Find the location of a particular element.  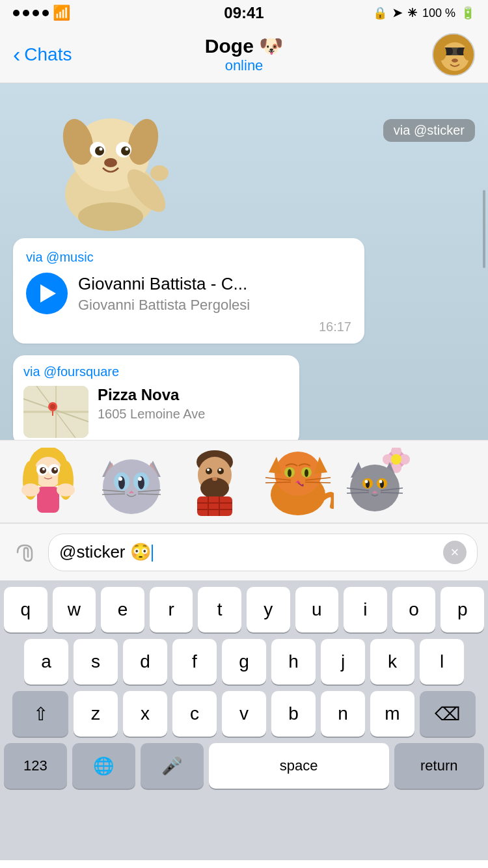

input-field: @sticker 😳 × is located at coordinates (263, 552).